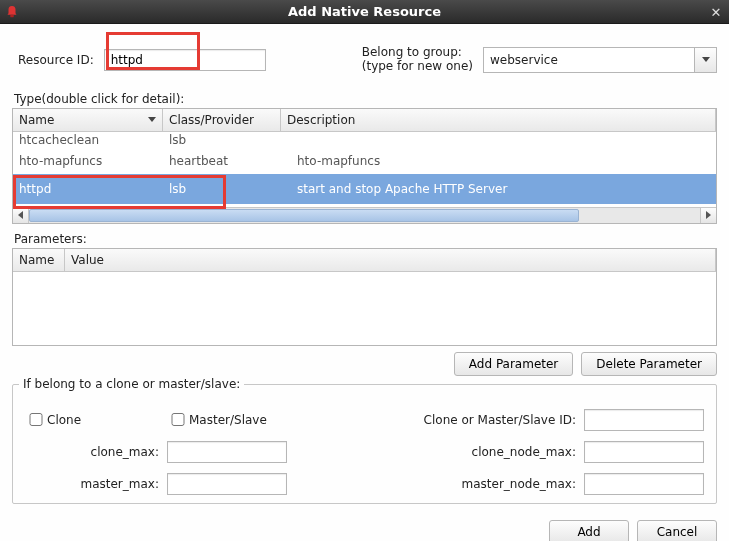 This screenshot has height=541, width=729. What do you see at coordinates (364, 12) in the screenshot?
I see `window-title: Add Native Resource` at bounding box center [364, 12].